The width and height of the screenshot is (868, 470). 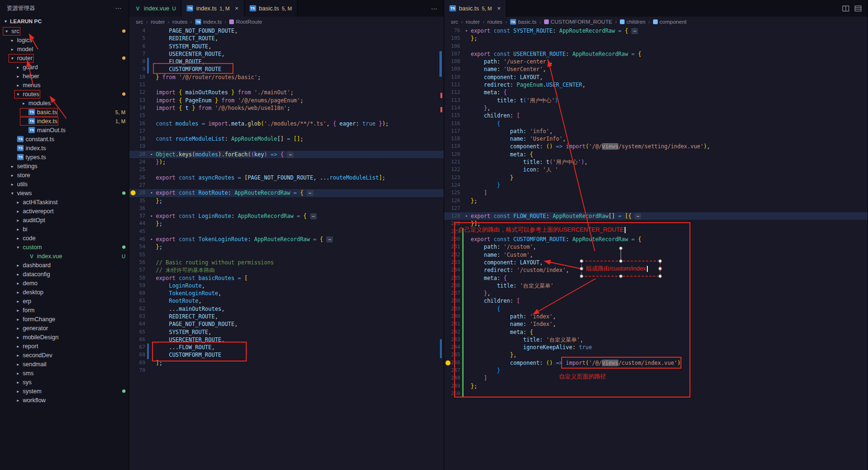 I want to click on code-line-247: 247 }, so click(x=656, y=371).